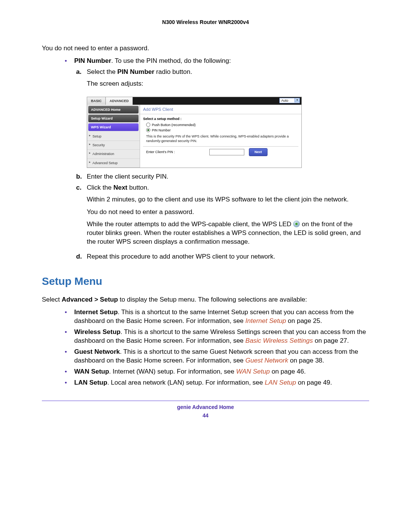  I want to click on b3-bold: Guest Network, so click(97, 352).